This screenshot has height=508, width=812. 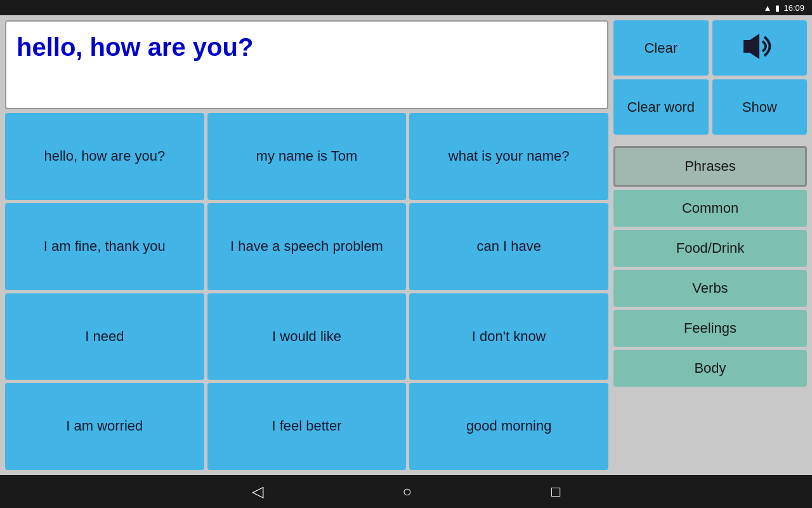 What do you see at coordinates (710, 328) in the screenshot?
I see `category-btn-feelings: Feelings` at bounding box center [710, 328].